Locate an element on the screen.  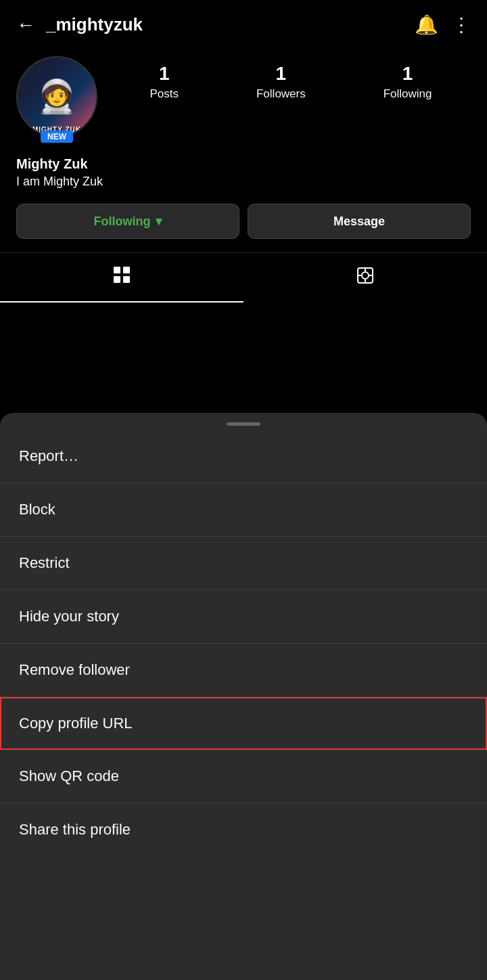
followers-count: 1 is located at coordinates (281, 74).